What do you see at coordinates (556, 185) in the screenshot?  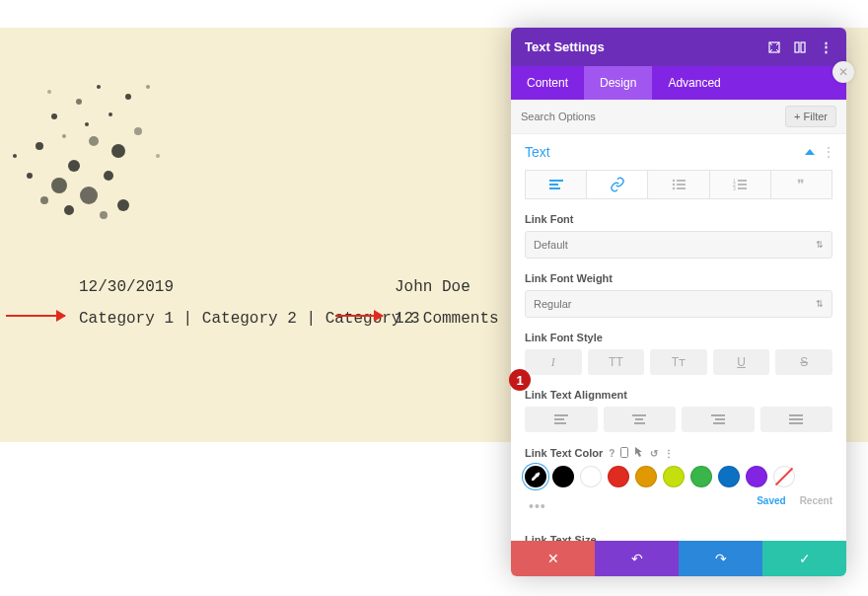 I see `segment-paragraph` at bounding box center [556, 185].